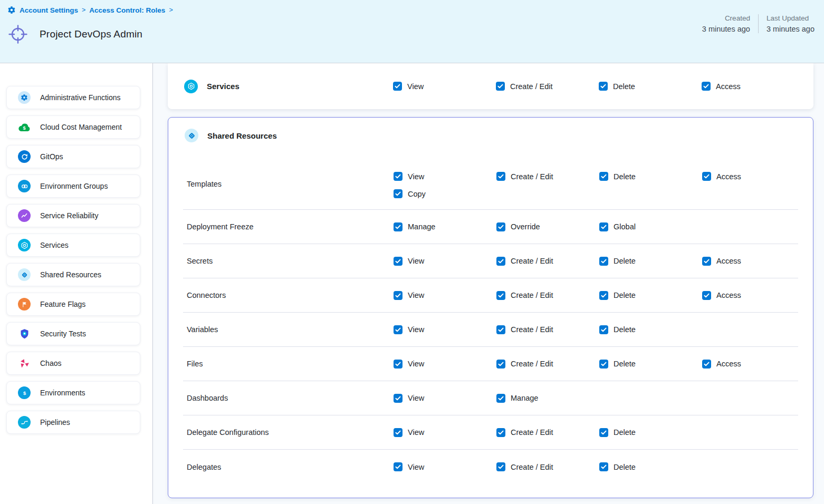 The image size is (824, 504). Describe the element at coordinates (548, 227) in the screenshot. I see `permission-cell: Override` at that location.